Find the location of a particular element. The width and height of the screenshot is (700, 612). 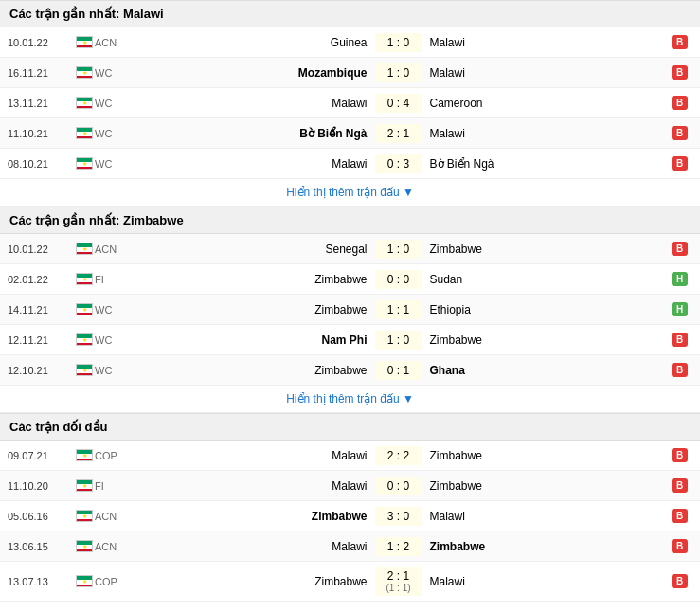

match-date: 05.06.16 is located at coordinates (41, 516).